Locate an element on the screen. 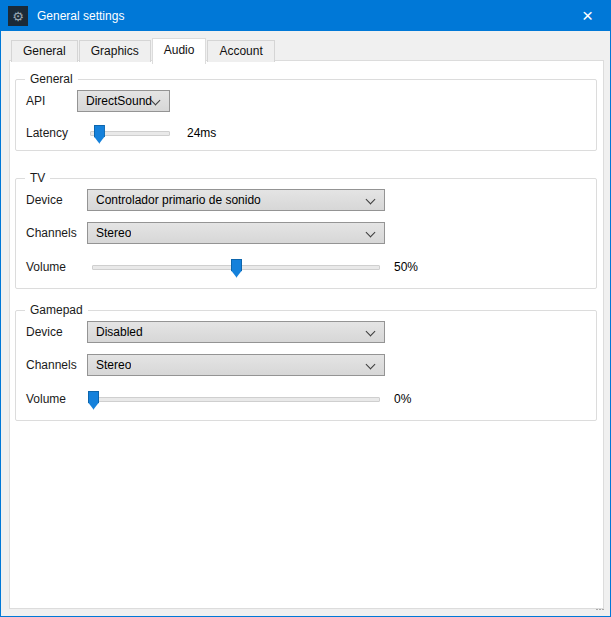  tab-general: General is located at coordinates (44, 51).